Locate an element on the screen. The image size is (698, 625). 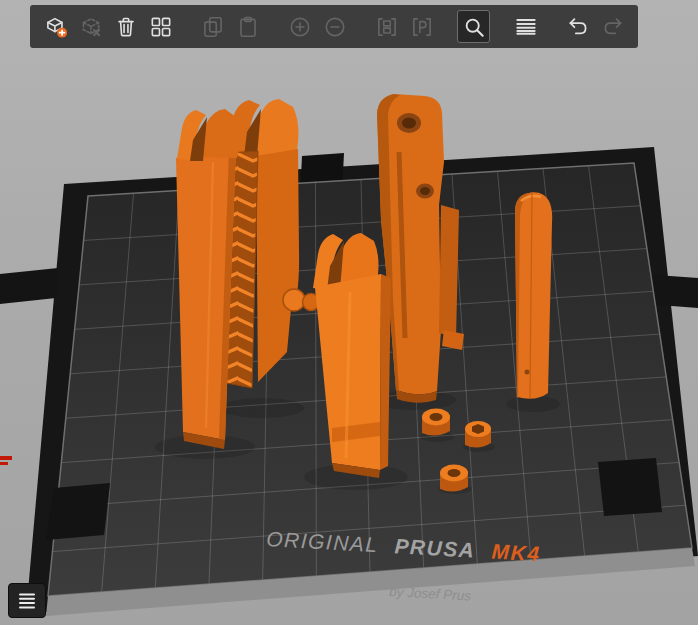
redo-icon is located at coordinates (613, 27).